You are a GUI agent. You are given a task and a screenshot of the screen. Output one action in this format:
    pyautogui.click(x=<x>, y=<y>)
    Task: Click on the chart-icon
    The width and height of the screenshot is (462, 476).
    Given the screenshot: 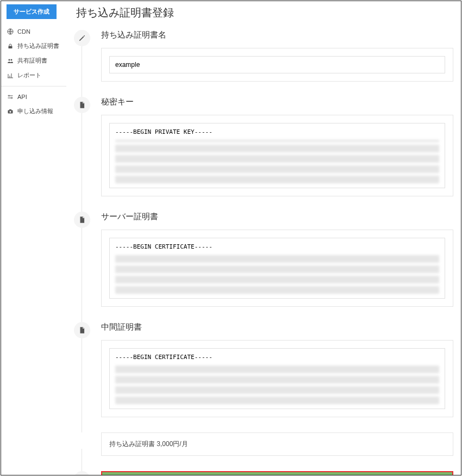 What is the action you would take?
    pyautogui.click(x=10, y=76)
    